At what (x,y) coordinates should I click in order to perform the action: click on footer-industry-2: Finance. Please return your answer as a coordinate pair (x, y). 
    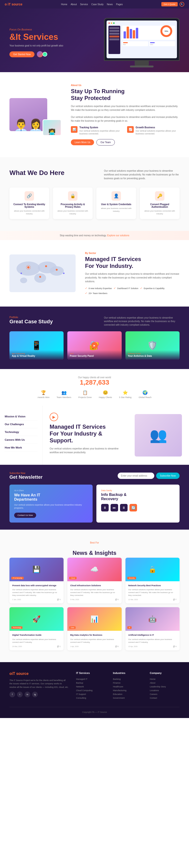
    Looking at the image, I should click on (128, 683).